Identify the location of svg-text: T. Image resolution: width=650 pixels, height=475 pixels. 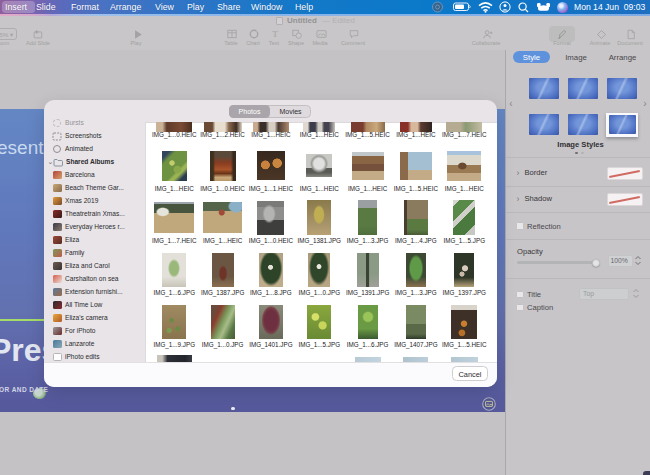
(275, 34).